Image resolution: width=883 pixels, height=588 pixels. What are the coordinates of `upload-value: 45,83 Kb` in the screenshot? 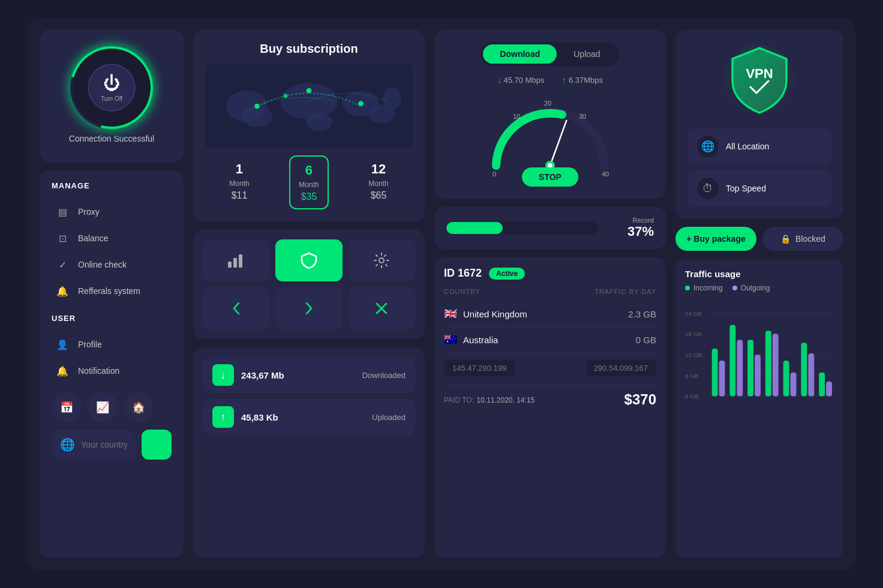 It's located at (260, 418).